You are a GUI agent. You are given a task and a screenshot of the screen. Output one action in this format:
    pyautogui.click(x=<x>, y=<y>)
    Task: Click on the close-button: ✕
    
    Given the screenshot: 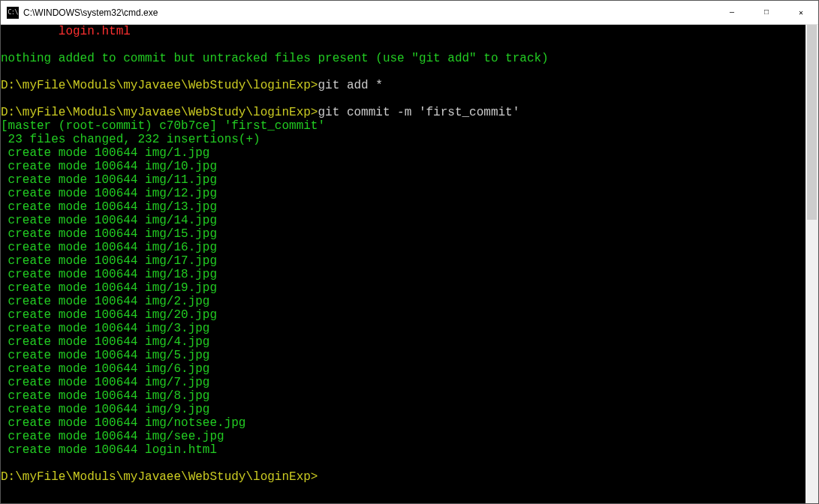 What is the action you would take?
    pyautogui.click(x=801, y=12)
    